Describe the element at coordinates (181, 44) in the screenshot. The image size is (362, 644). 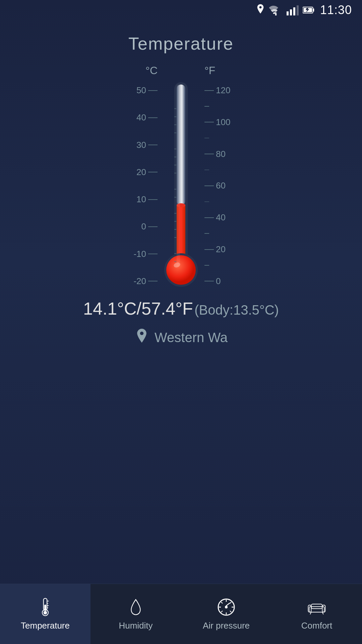
I see `page-title: Temperature` at that location.